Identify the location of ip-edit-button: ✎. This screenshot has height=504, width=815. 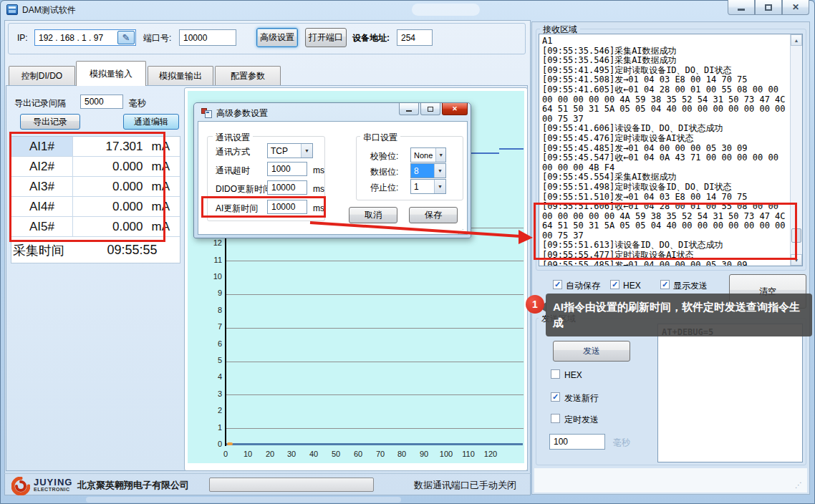
(126, 37).